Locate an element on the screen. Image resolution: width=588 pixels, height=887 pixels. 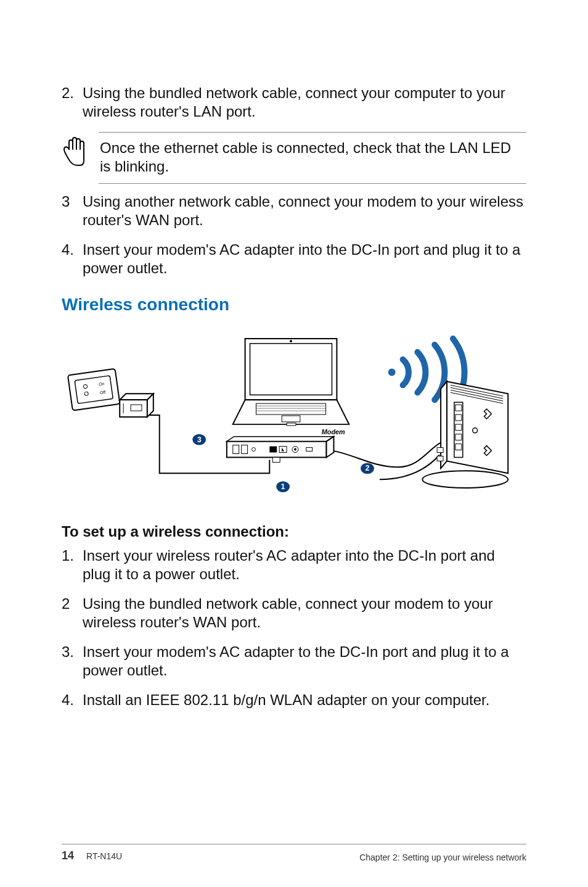
list-item: 4. Insert your modem's AC adapter into t… is located at coordinates (294, 259).